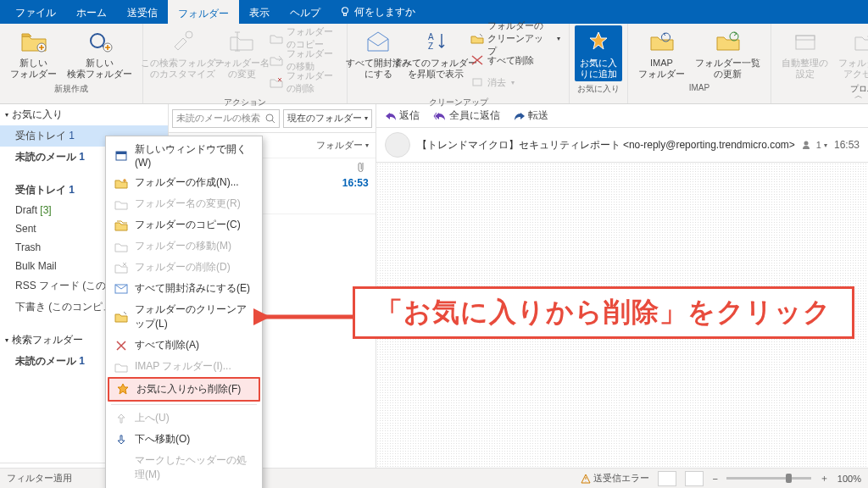  I want to click on ribbon-group-new: 新しい フォルダー 新しい 検索フォルダー 新規作成, so click(71, 64).